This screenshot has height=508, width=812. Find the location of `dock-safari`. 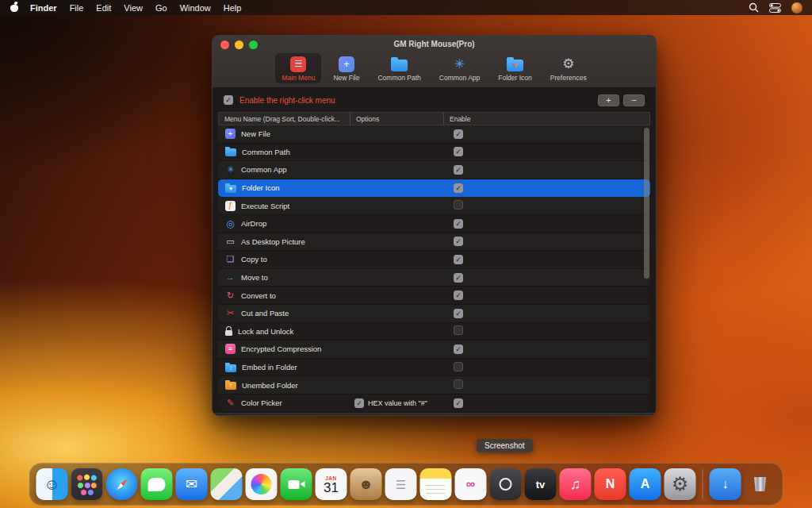

dock-safari is located at coordinates (122, 484).